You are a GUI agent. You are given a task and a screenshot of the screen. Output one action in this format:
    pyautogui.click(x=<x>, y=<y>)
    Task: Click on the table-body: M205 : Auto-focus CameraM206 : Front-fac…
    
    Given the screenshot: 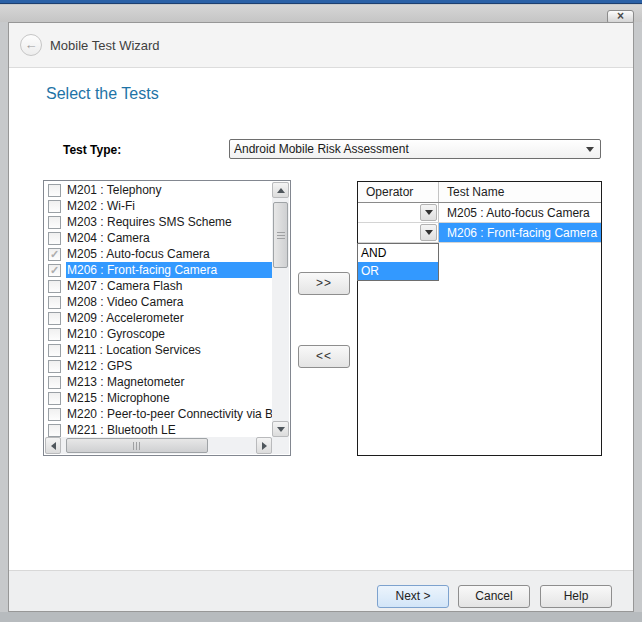 What is the action you would take?
    pyautogui.click(x=480, y=223)
    